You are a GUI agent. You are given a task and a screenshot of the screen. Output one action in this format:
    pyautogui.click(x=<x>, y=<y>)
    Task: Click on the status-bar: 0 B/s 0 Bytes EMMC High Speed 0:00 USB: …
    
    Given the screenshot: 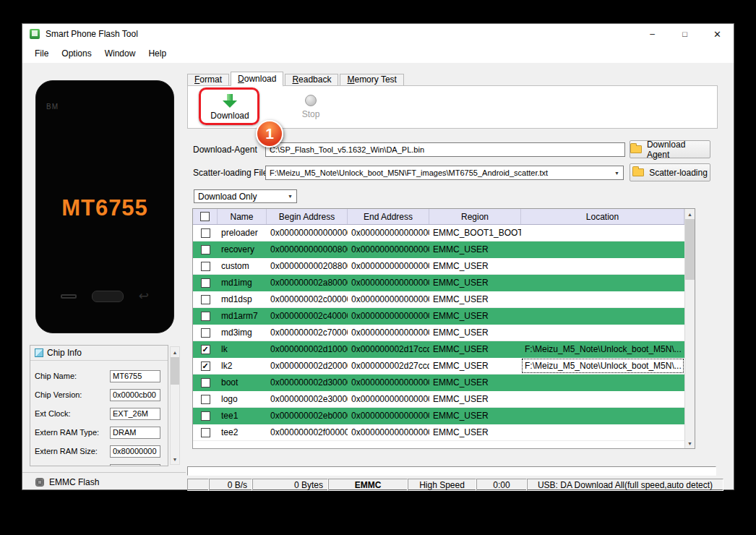 What is the action you would take?
    pyautogui.click(x=455, y=484)
    